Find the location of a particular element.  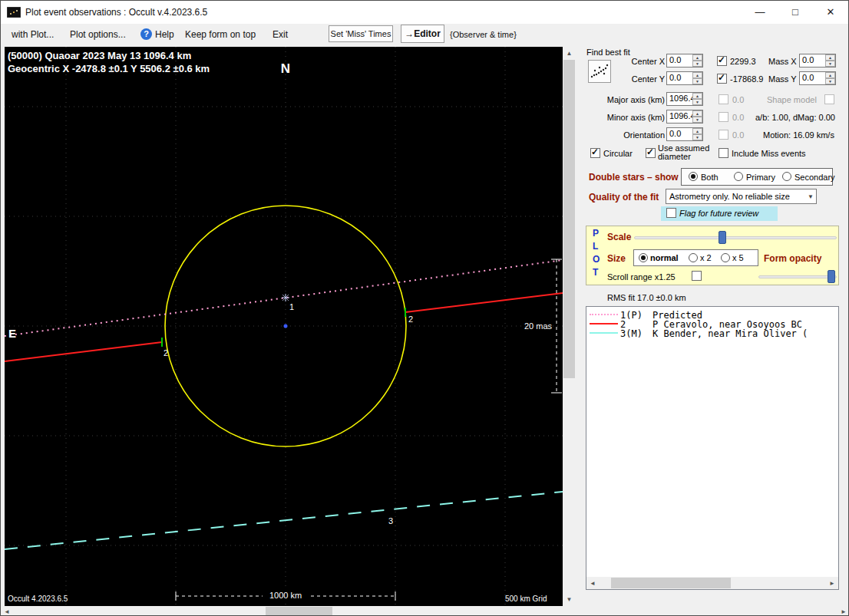

menu-help: Help is located at coordinates (164, 35).